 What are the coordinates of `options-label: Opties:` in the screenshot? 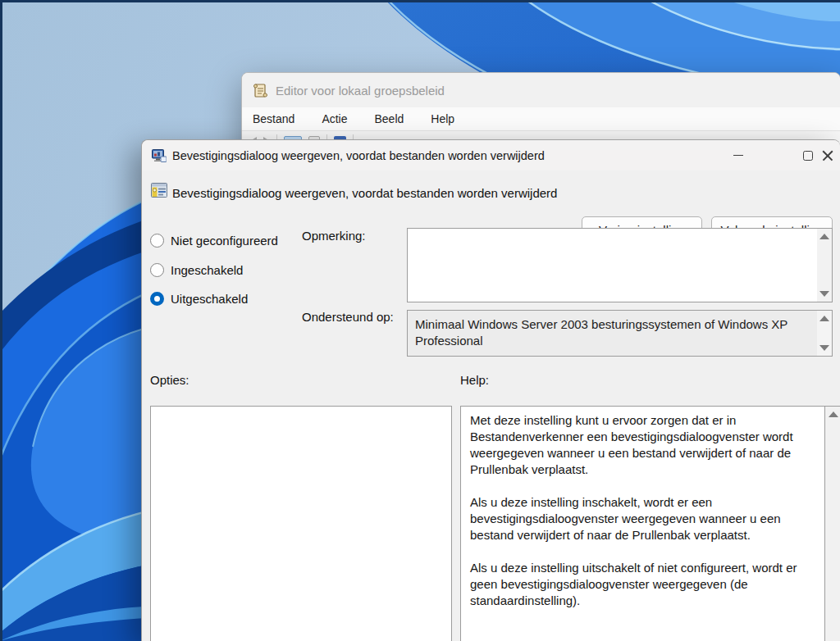 It's located at (170, 380).